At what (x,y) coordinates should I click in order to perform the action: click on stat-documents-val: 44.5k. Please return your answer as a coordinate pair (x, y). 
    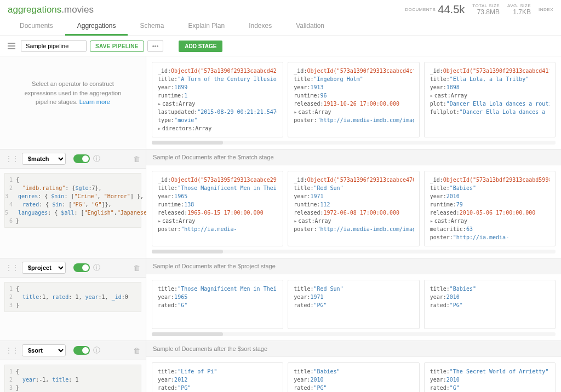
    Looking at the image, I should click on (451, 10).